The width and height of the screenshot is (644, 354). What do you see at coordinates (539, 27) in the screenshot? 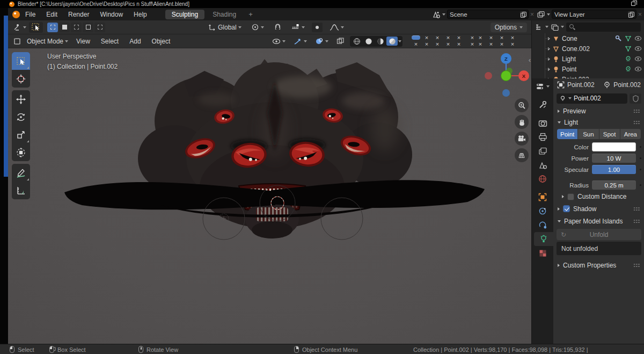
I see `outliner-display-icon` at bounding box center [539, 27].